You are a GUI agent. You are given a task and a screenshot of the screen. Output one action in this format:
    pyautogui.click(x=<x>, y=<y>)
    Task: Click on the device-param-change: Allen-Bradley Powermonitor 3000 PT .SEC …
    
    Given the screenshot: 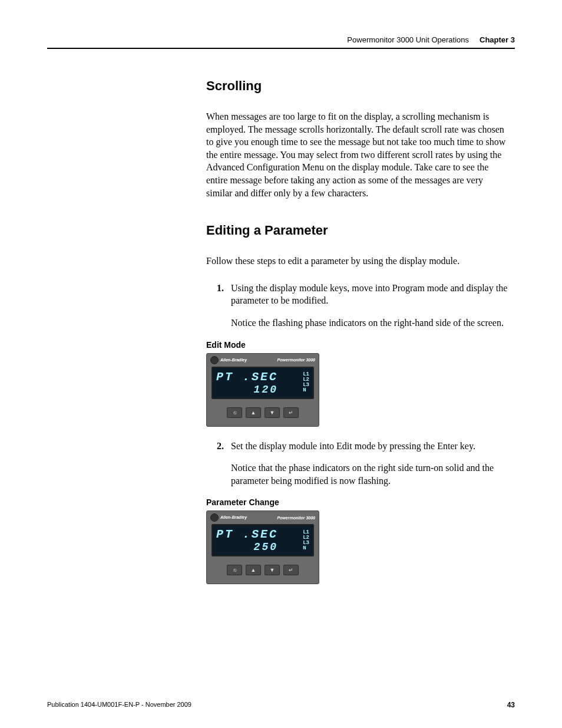 What is the action you would take?
    pyautogui.click(x=263, y=547)
    